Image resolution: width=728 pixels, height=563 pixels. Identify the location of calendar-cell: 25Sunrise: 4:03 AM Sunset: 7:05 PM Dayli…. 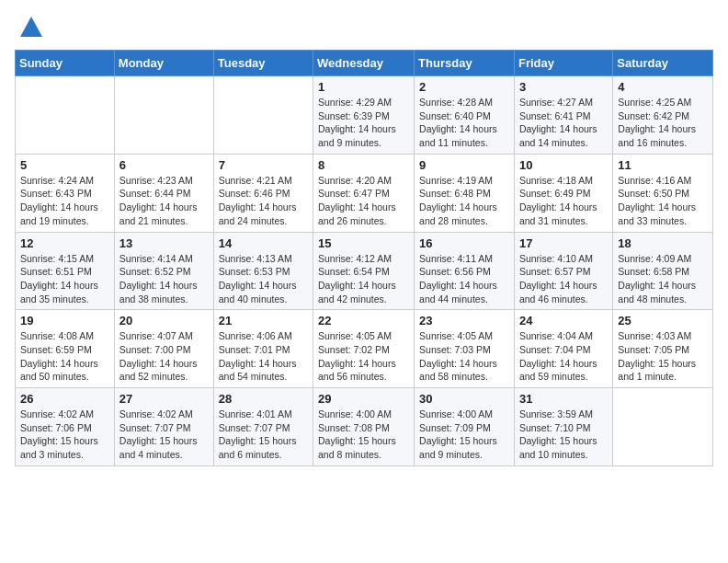
(664, 350).